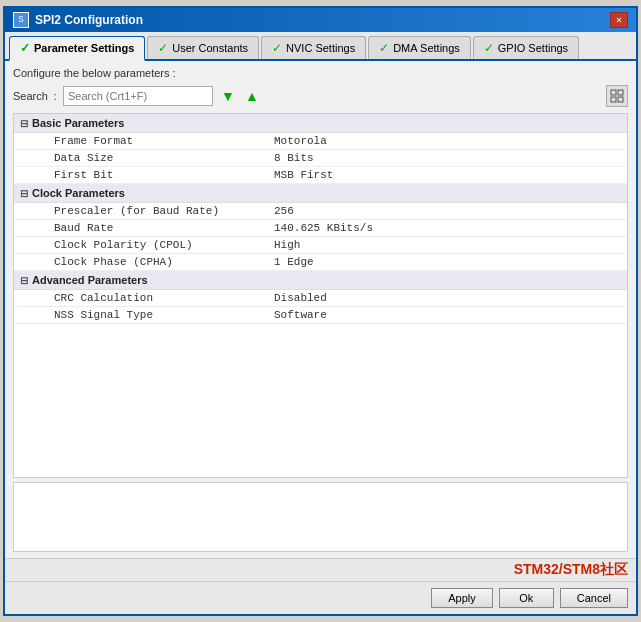  Describe the element at coordinates (228, 96) in the screenshot. I see `search-next-button: ▼` at that location.